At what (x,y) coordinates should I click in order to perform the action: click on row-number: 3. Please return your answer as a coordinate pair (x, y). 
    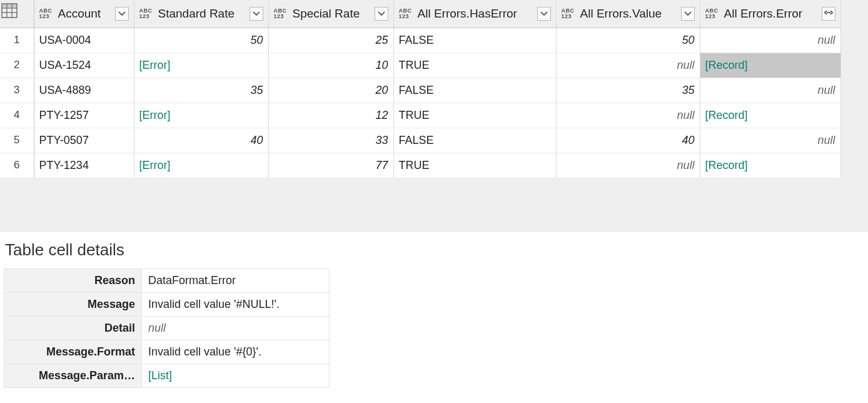
    Looking at the image, I should click on (17, 90).